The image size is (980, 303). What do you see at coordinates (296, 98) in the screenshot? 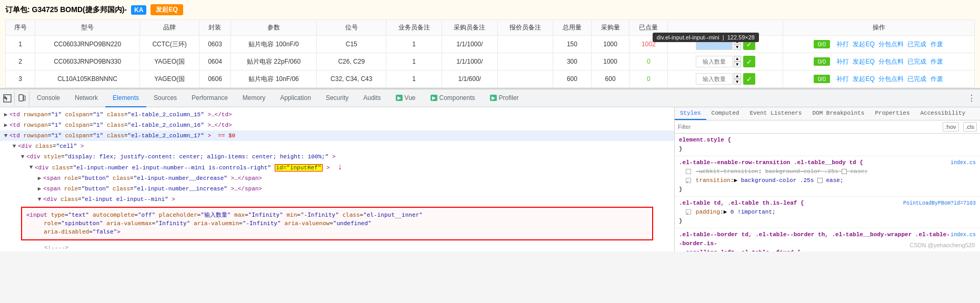
I see `tab-application: Application` at bounding box center [296, 98].